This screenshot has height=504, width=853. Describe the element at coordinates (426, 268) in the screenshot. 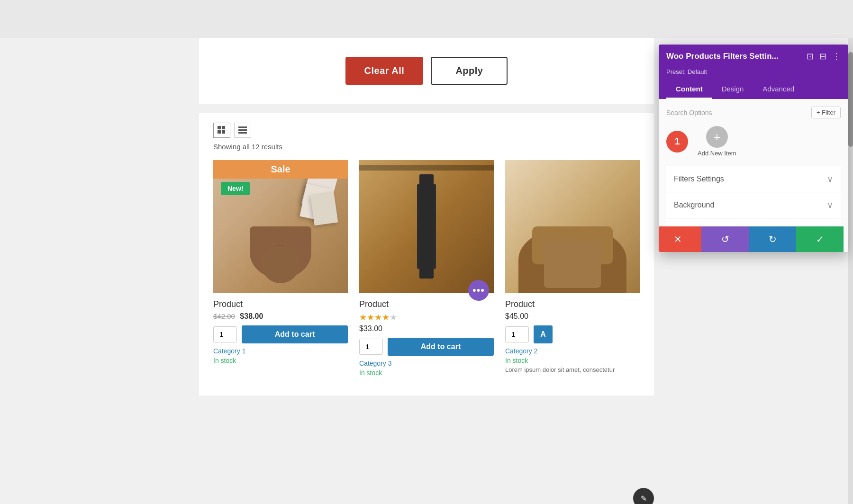

I see `product-card-2: New! Product ★★★★★ $33.00 Add to cart` at that location.